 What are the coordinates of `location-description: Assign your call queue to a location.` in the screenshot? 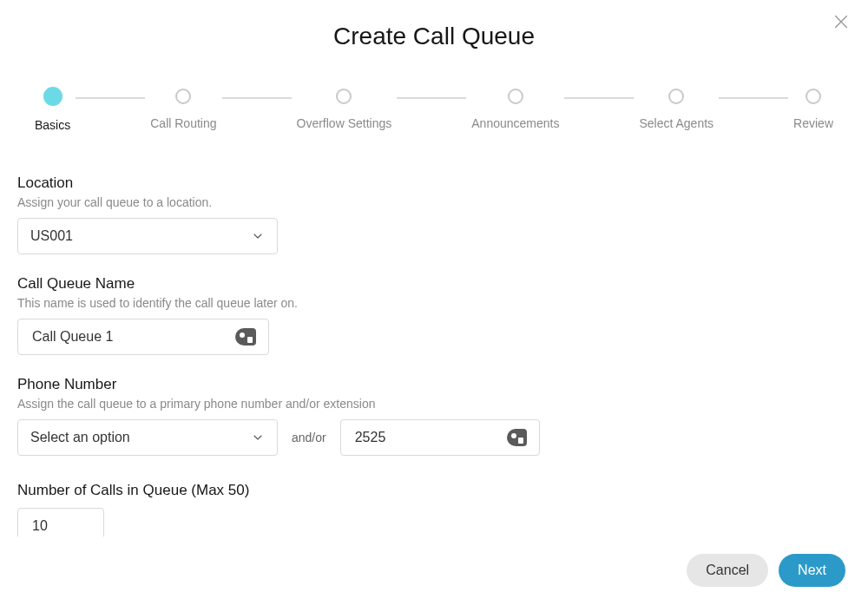 It's located at (425, 202).